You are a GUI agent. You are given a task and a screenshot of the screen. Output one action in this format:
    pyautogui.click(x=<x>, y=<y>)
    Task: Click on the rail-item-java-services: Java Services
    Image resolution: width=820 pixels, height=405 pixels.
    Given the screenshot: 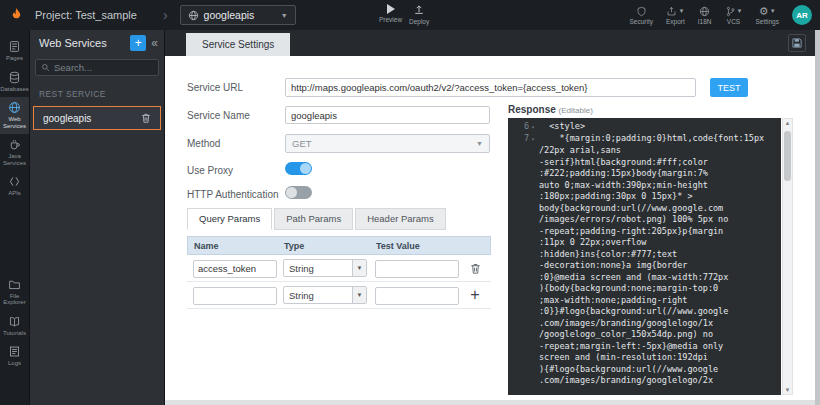 What is the action you would take?
    pyautogui.click(x=14, y=152)
    